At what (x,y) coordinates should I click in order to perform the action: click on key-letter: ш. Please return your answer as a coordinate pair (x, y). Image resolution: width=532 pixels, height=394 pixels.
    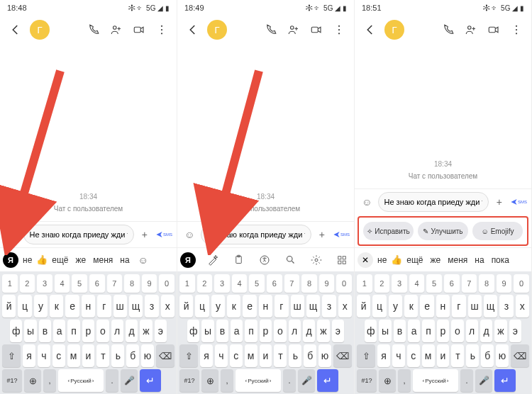
    Looking at the image, I should click on (475, 306).